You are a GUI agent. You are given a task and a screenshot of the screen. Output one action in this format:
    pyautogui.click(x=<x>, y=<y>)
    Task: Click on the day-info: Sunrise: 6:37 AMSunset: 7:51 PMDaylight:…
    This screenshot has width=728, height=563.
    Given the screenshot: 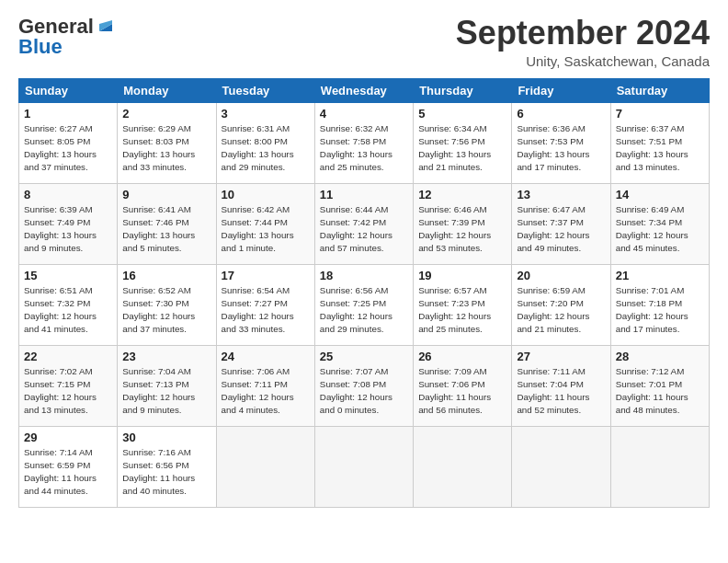 What is the action you would take?
    pyautogui.click(x=660, y=149)
    